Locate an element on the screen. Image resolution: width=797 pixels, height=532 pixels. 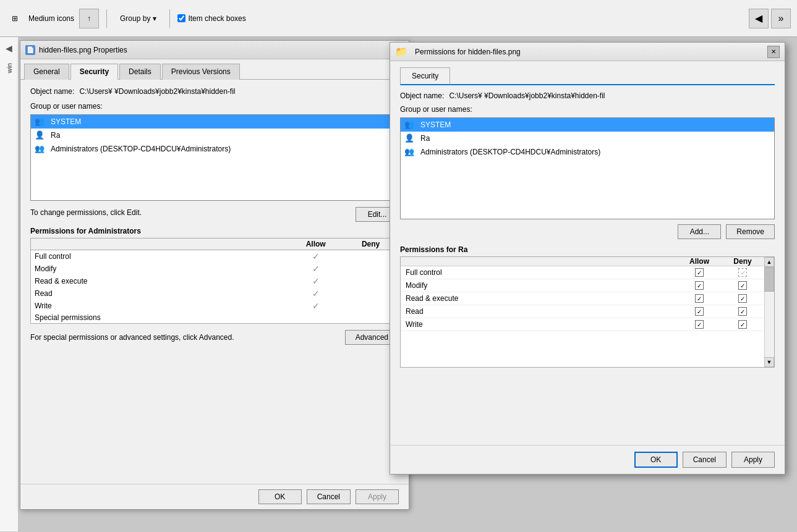
perm2-modify-deny-checkbox: ✓ is located at coordinates (743, 285).